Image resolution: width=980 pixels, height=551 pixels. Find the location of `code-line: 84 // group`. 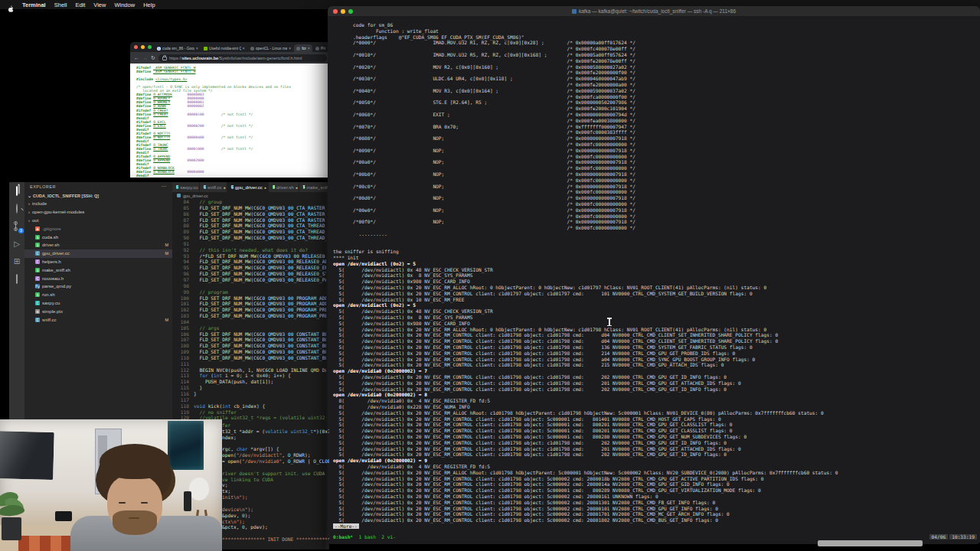

code-line: 84 // group is located at coordinates (250, 202).